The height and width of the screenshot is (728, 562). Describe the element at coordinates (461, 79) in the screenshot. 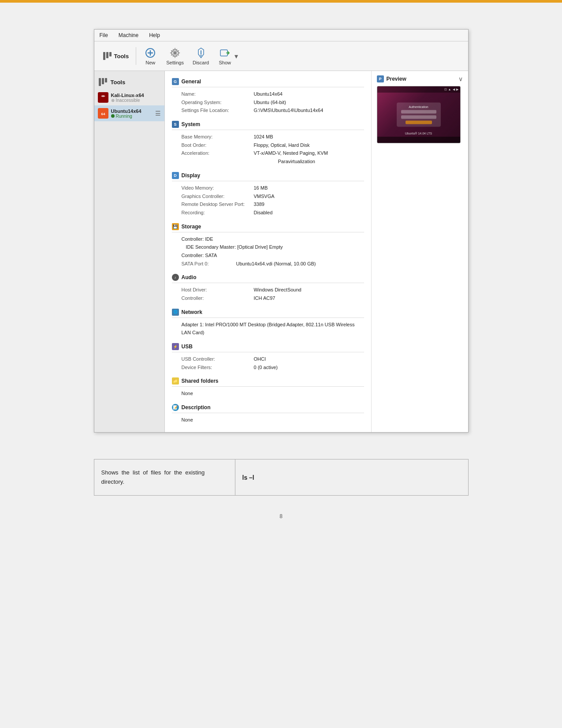

I see `preview-chevron: ∨` at that location.